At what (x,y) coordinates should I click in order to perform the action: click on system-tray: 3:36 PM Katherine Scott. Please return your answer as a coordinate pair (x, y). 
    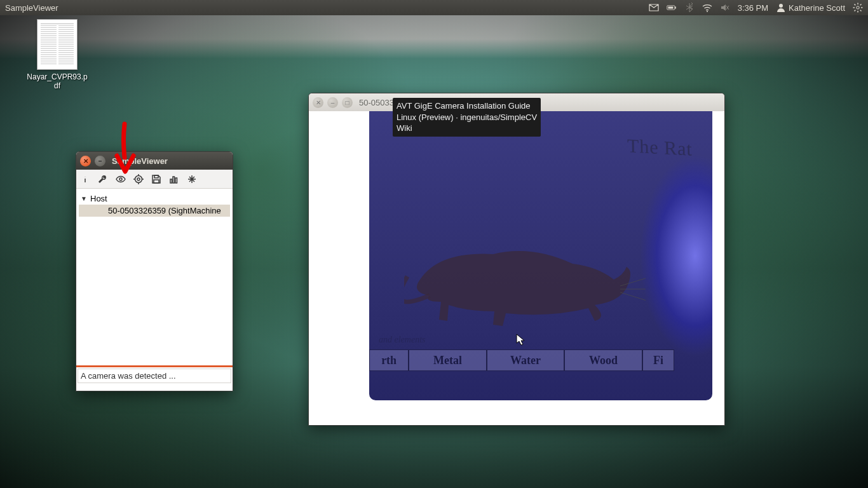
    Looking at the image, I should click on (756, 8).